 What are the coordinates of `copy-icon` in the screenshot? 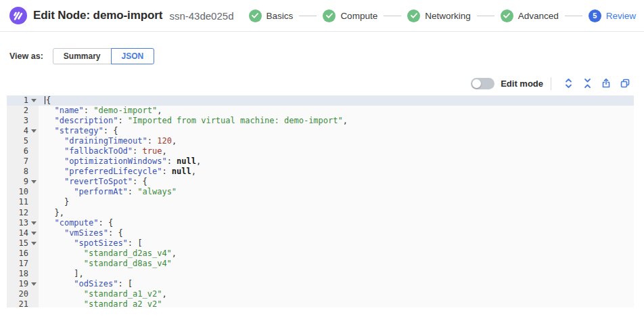 It's located at (625, 83).